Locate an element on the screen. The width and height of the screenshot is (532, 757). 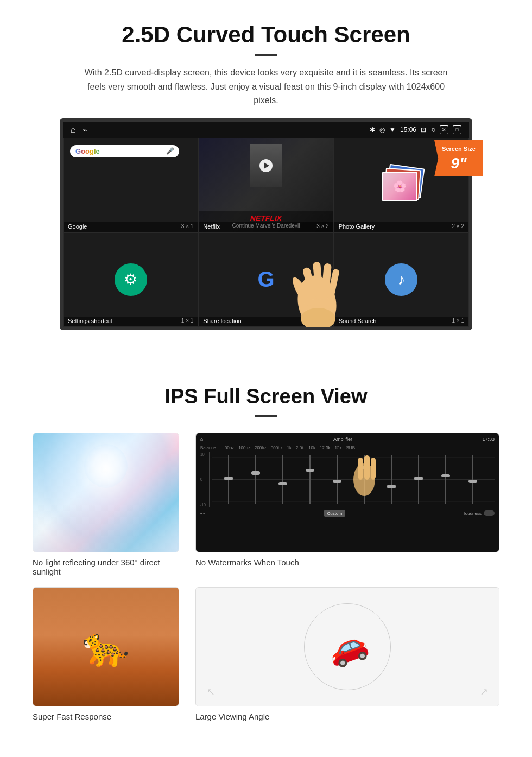
section2-divider is located at coordinates (266, 416).